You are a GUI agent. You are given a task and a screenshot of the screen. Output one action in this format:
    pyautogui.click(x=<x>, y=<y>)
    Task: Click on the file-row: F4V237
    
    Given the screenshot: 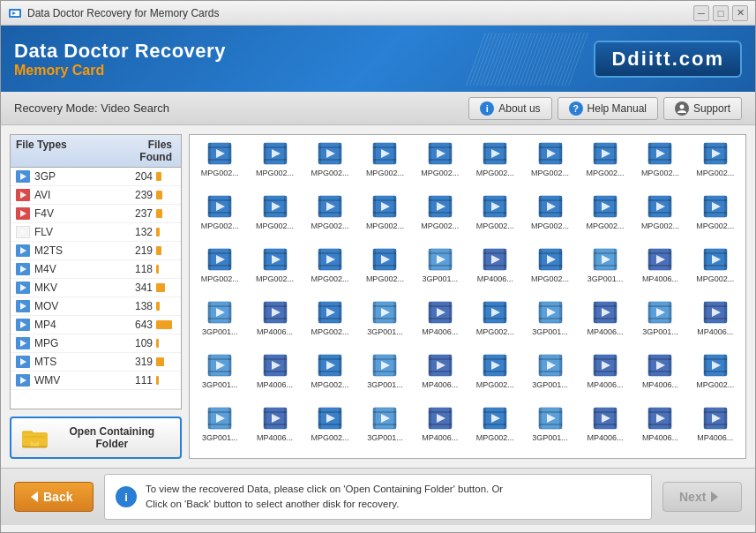 What is the action you would take?
    pyautogui.click(x=95, y=214)
    